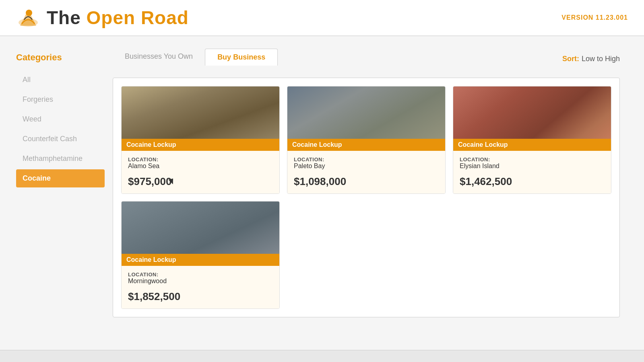 Image resolution: width=644 pixels, height=362 pixels. What do you see at coordinates (532, 172) in the screenshot?
I see `card-body-3: LOCATION: Elysian Island $1,462,500` at bounding box center [532, 172].